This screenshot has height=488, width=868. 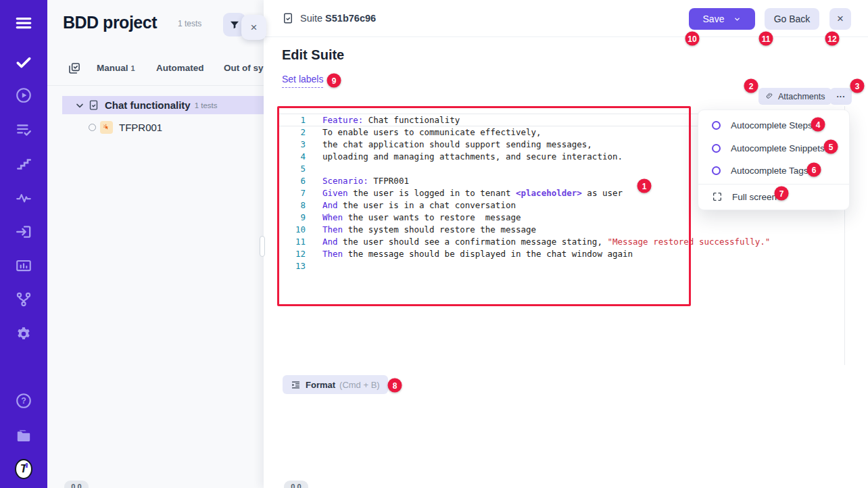 What do you see at coordinates (857, 87) in the screenshot?
I see `annotation-3: 3` at bounding box center [857, 87].